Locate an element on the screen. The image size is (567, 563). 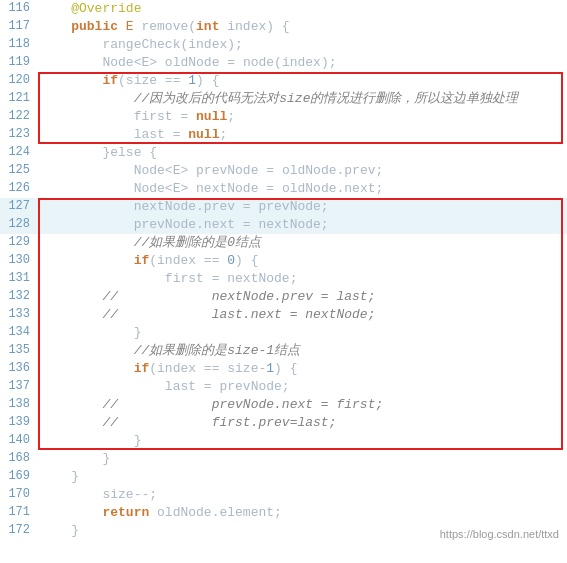
line-number: 116 is located at coordinates (19, 8).